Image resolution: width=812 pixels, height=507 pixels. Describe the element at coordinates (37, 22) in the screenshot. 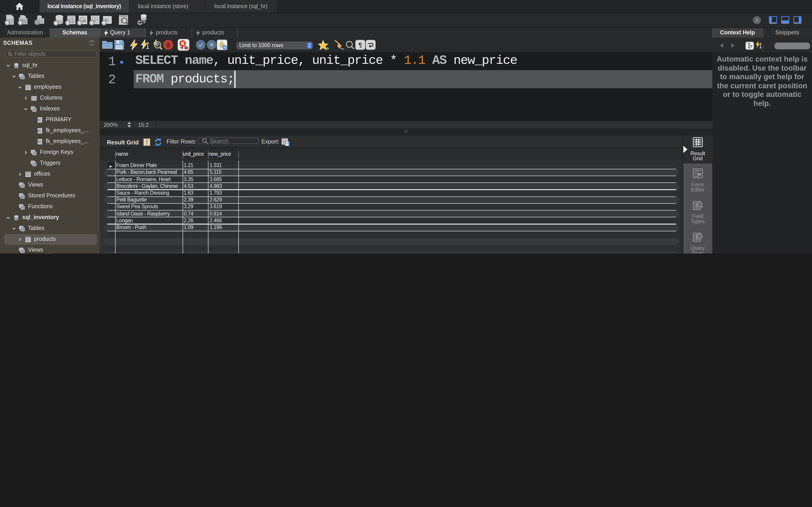

I see `svg-text: i` at that location.